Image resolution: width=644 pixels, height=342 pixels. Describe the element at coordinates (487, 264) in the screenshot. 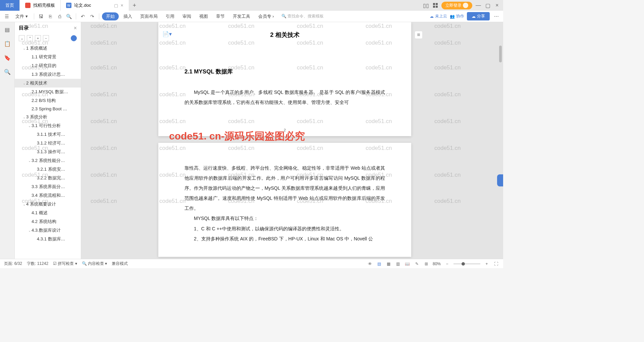

I see `zoom-in-icon: +` at that location.